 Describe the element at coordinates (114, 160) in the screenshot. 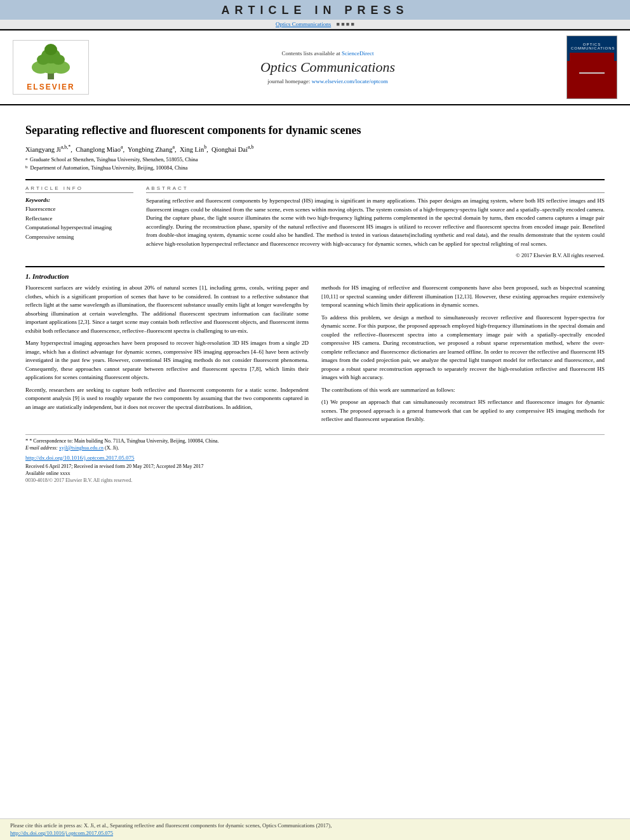

I see `affiliation-a-text: Graduate School at Shenzhen, Tsinghua Un…` at that location.